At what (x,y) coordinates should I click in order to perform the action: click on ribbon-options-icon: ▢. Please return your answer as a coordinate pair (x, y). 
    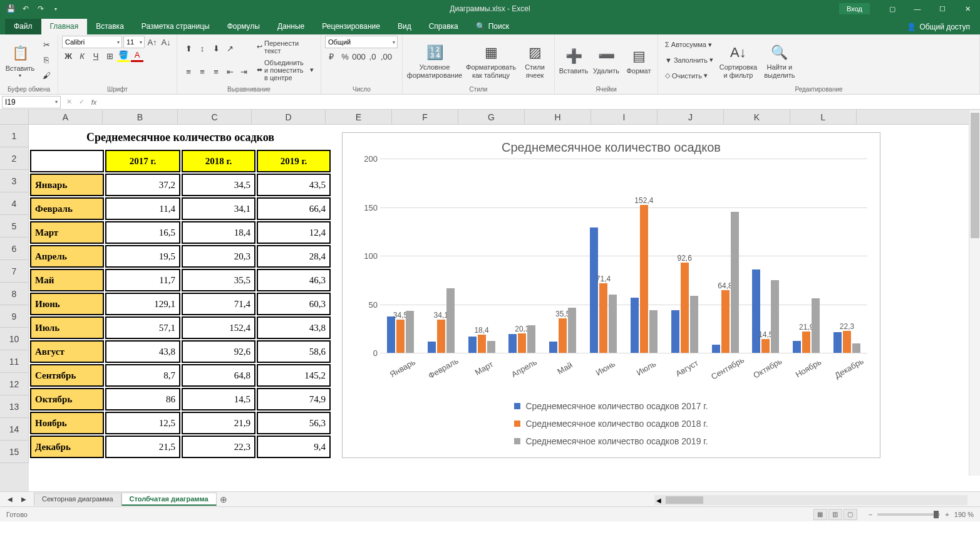
    Looking at the image, I should click on (892, 9).